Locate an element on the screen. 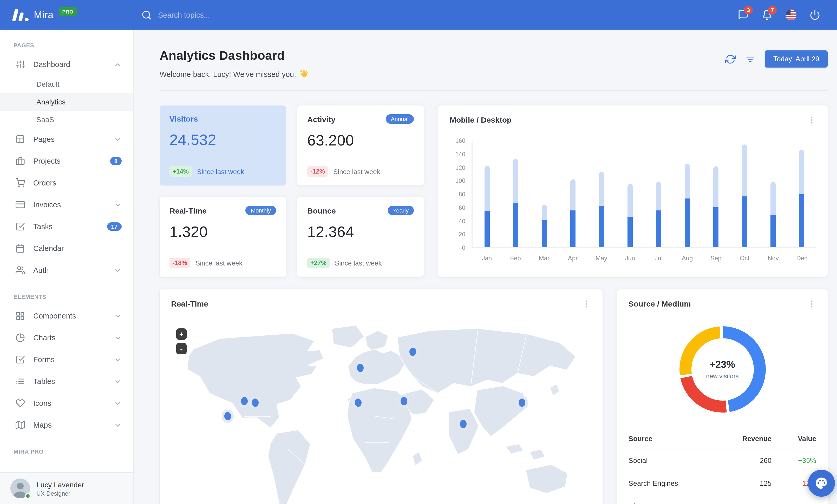 The image size is (837, 504). y-axis-tick: 100 is located at coordinates (461, 181).